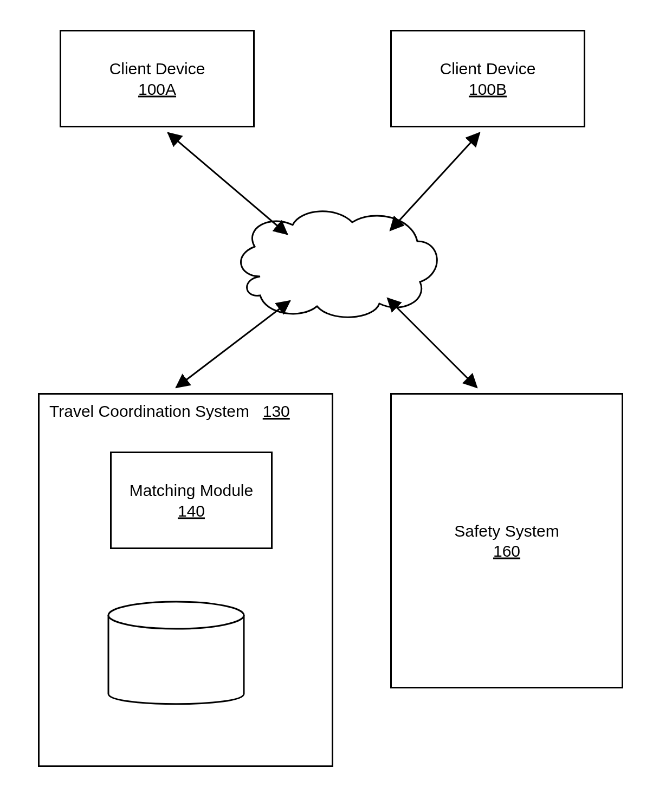 Image resolution: width=672 pixels, height=799 pixels. I want to click on matching-module-box: Matching Module 140, so click(191, 500).